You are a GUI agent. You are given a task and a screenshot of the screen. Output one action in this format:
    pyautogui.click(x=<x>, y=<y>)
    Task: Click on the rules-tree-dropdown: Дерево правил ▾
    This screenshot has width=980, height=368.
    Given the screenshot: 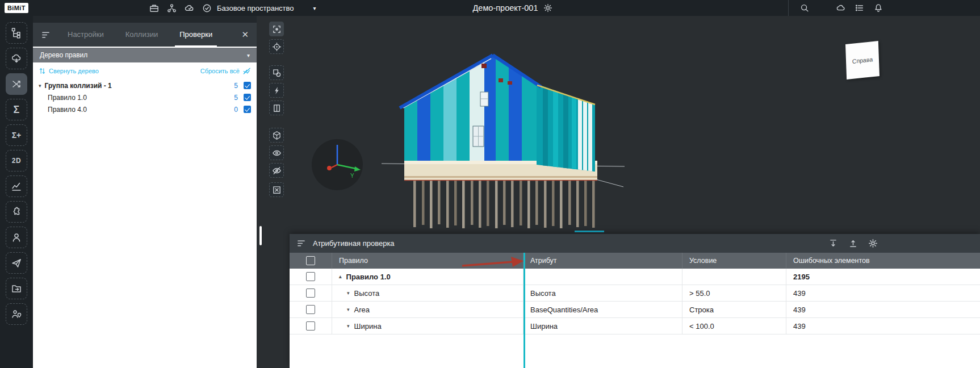 What is the action you would take?
    pyautogui.click(x=145, y=55)
    